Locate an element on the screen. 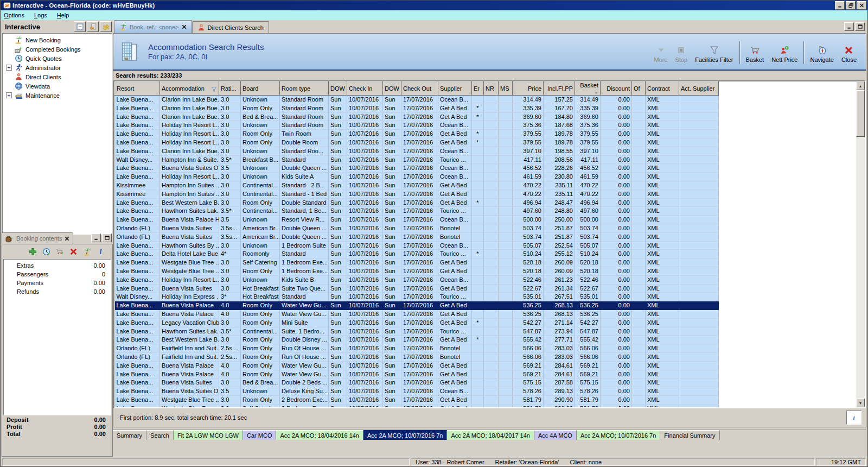 This screenshot has height=467, width=868. column-header-rati: Rati... is located at coordinates (230, 89).